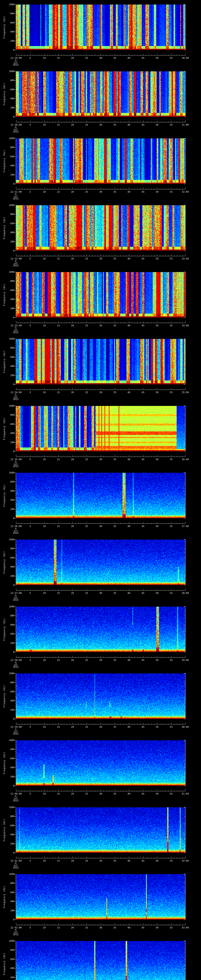 This screenshot has height=980, width=201. Describe the element at coordinates (100, 568) in the screenshot. I see `spectrogram-panel: Frequency (Hz) 10008006004002000 12:37:0…` at that location.